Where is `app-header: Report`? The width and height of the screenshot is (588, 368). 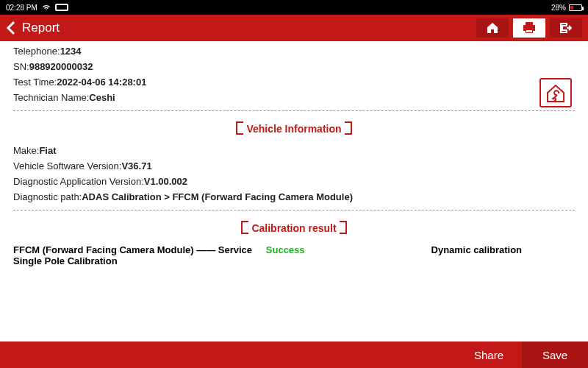 app-header: Report is located at coordinates (294, 28).